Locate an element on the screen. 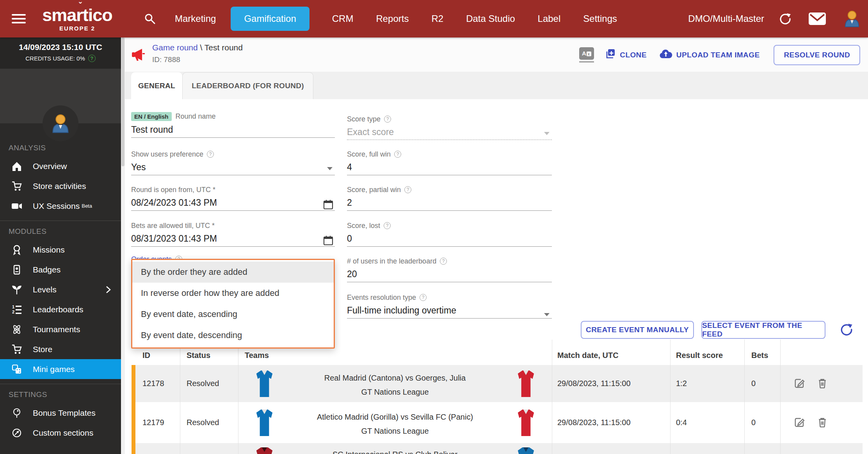 The height and width of the screenshot is (454, 868). upload-label: UPLOAD TEAM IMAGE is located at coordinates (718, 55).